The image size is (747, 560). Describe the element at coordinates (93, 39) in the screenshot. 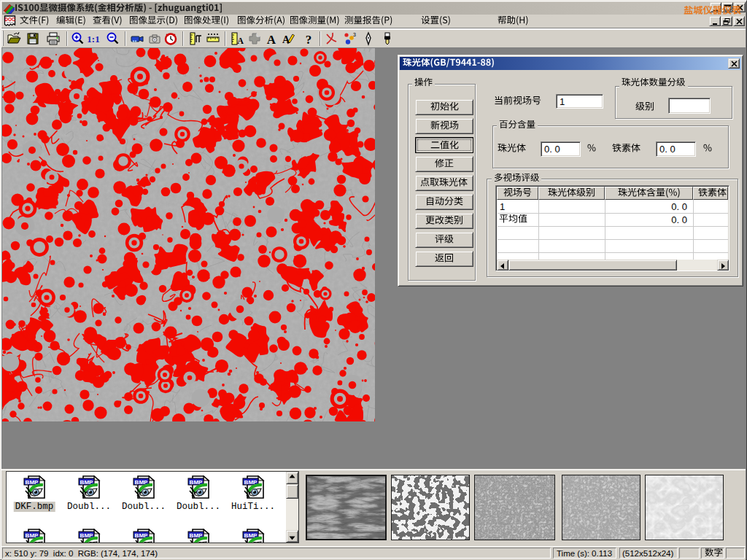

I see `svg-text: 1:1` at that location.